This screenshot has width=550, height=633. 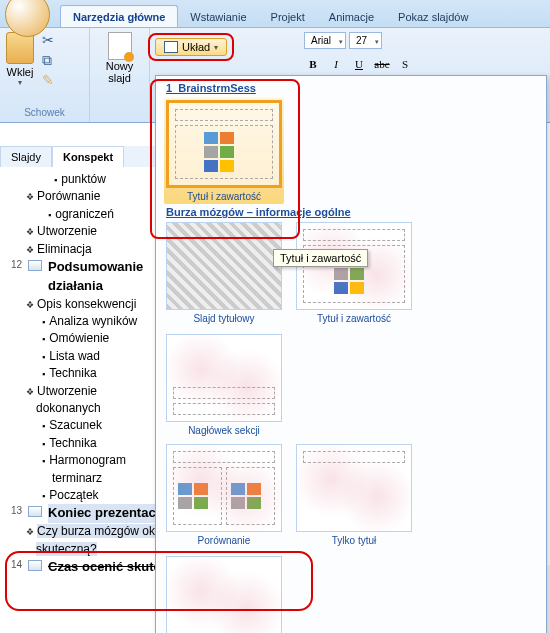 I want to click on clipboard-group: Wklej ▾ ✂ ⧉ ✎ Schowek, so click(x=45, y=75).